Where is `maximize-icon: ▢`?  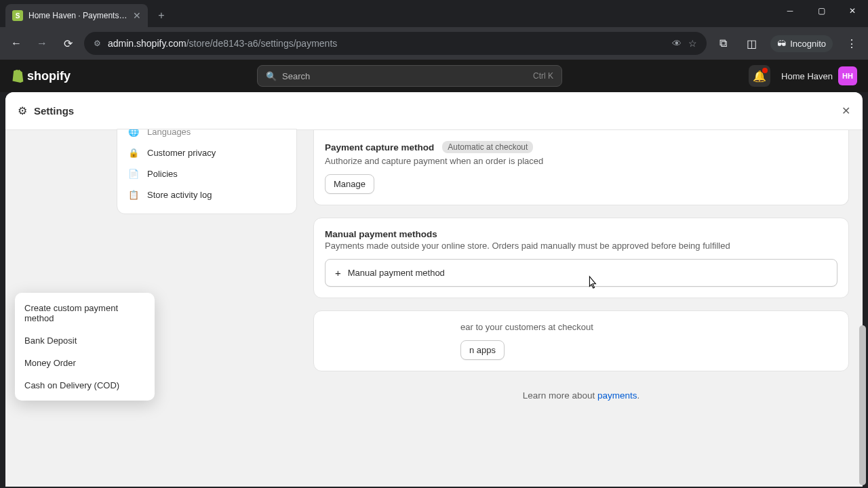 maximize-icon: ▢ is located at coordinates (821, 11).